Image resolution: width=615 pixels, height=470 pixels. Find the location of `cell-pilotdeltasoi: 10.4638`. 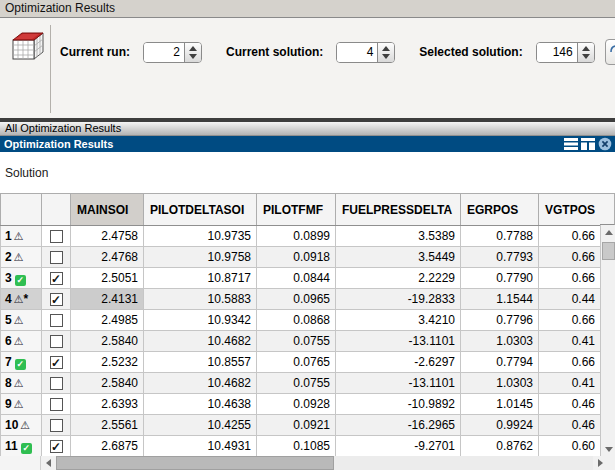

cell-pilotdeltasoi: 10.4638 is located at coordinates (200, 404).